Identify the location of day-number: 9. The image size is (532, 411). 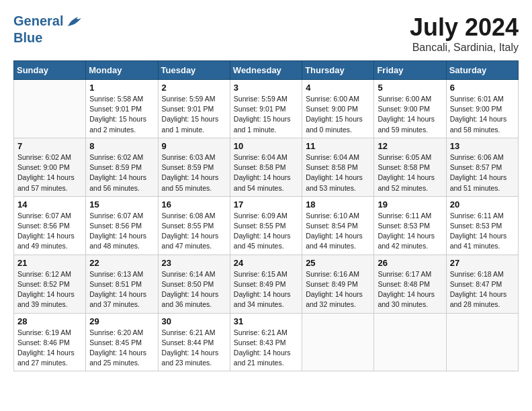
(194, 146).